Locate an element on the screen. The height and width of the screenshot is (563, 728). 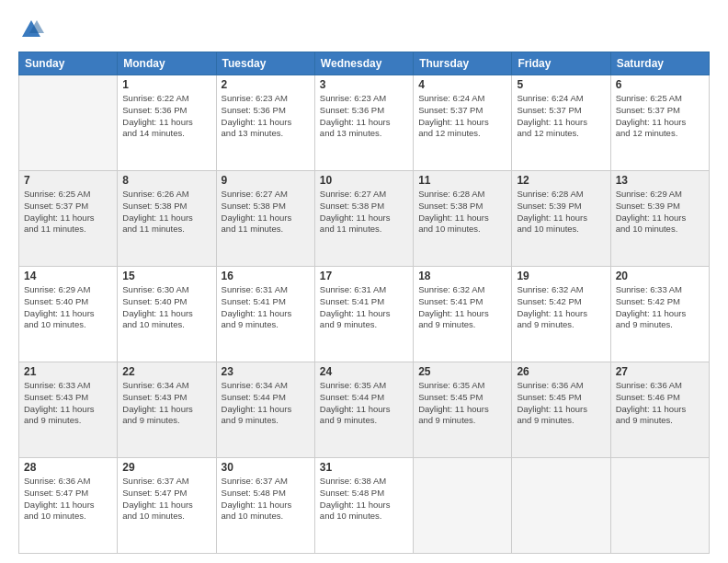
day-info: Sunrise: 6:29 AMSunset: 5:39 PMDaylight:… is located at coordinates (660, 212).